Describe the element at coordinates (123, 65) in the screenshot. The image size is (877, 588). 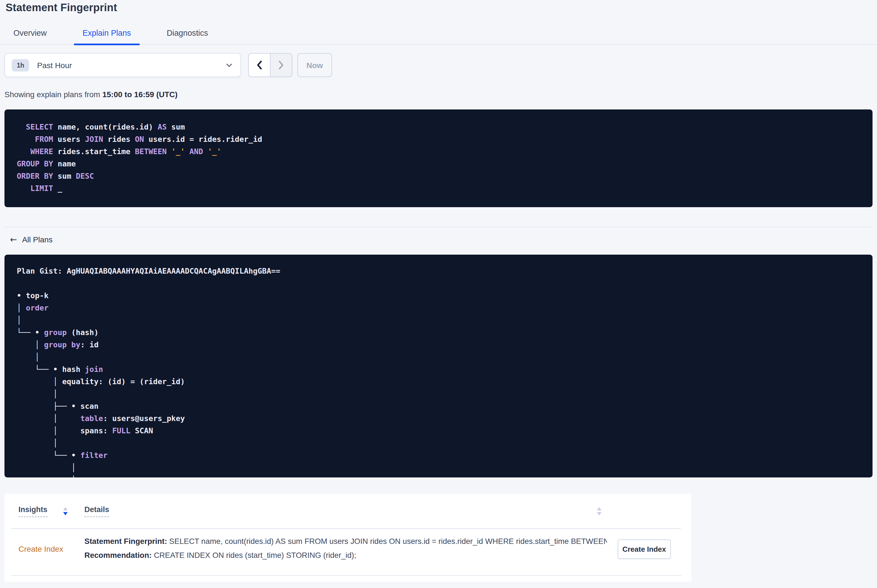
I see `time-range-dropdown: 1h Past Hour` at that location.